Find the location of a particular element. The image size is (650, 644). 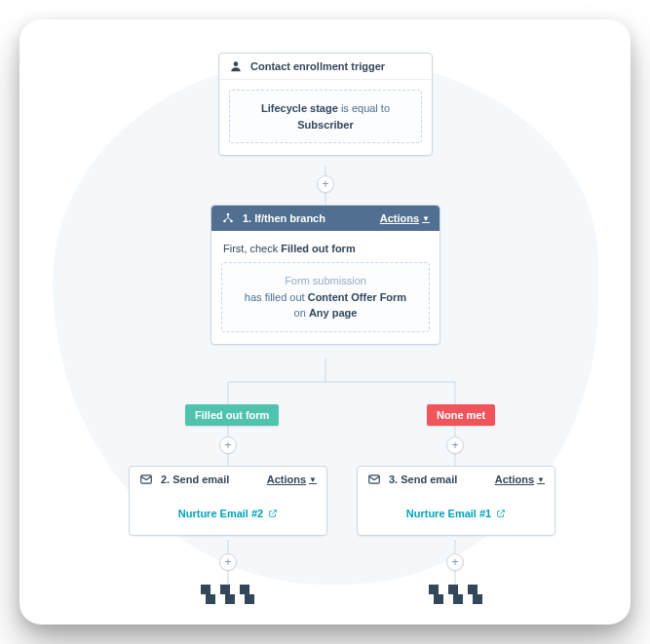

branch-tag-no: None met is located at coordinates (461, 415).